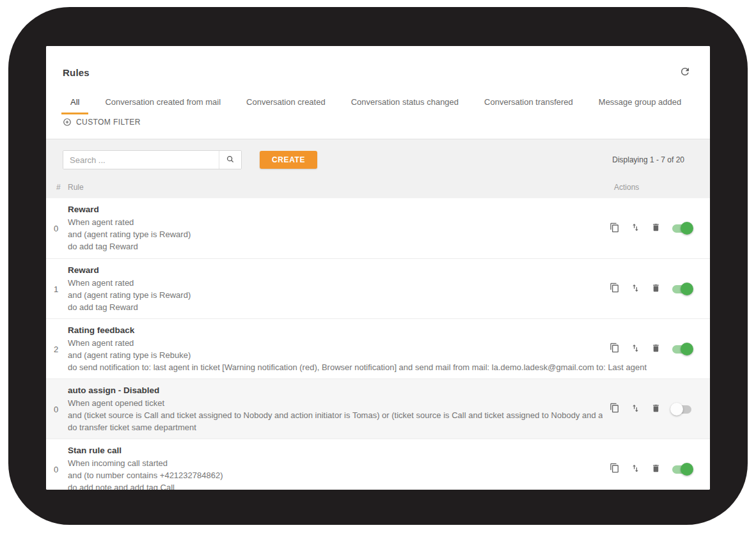 The width and height of the screenshot is (756, 537). Describe the element at coordinates (378, 228) in the screenshot. I see `table-row: 0 Reward When agent ratedand (agent rati…` at that location.